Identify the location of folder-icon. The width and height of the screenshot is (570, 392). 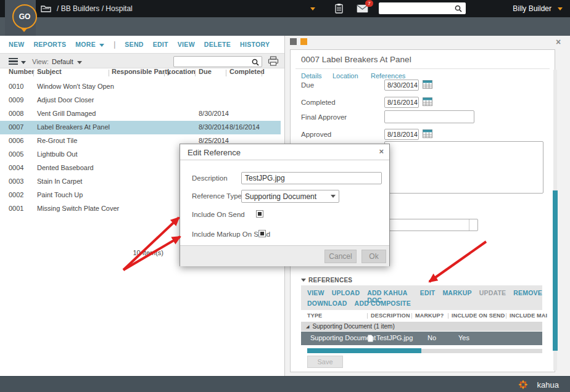
(46, 9).